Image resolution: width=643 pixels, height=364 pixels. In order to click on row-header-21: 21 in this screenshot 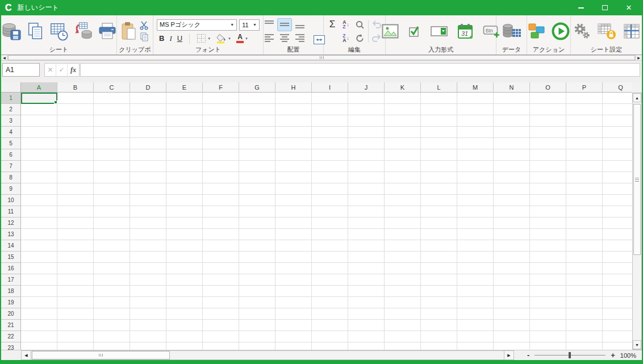, I will do `click(11, 325)`.